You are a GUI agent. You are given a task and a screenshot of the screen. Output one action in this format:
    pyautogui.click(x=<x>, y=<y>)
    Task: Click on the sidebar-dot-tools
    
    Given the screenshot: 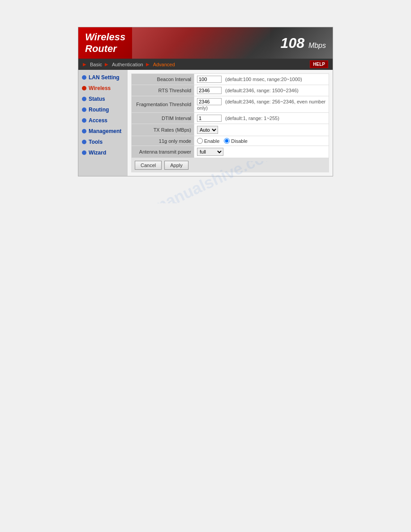 What is the action you would take?
    pyautogui.click(x=84, y=142)
    